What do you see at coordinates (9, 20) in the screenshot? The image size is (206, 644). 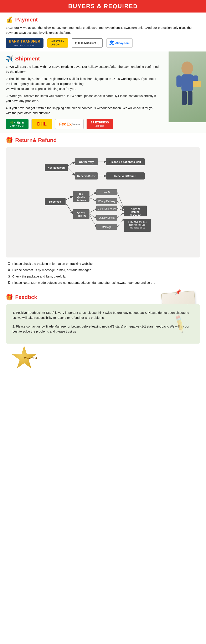 I see `payment-icon: 💰` at bounding box center [9, 20].